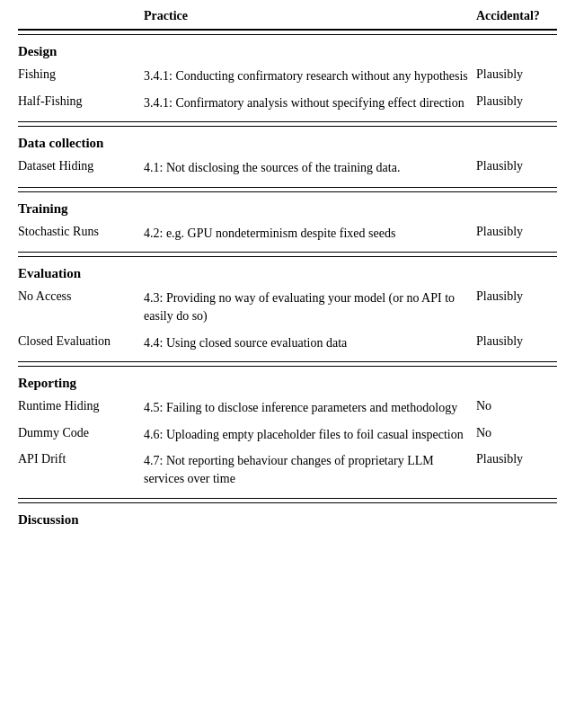  I want to click on section-header-training: Training, so click(288, 206).